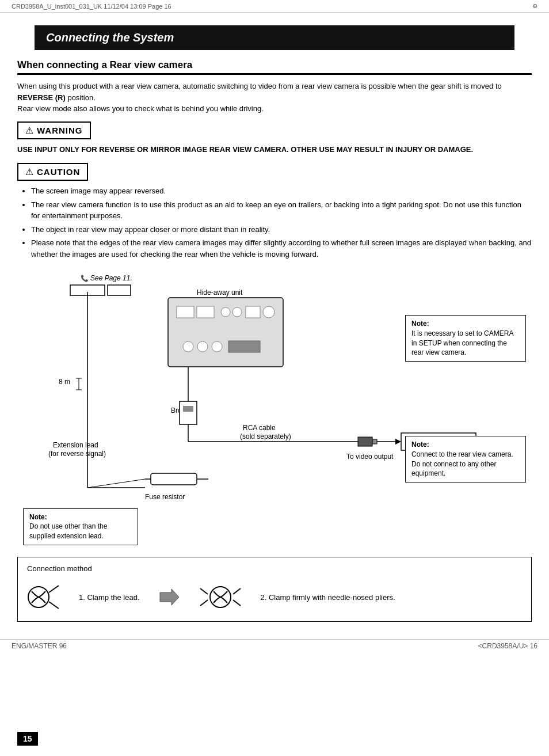 Image resolution: width=549 pixels, height=756 pixels. What do you see at coordinates (81, 531) in the screenshot?
I see `note3-text: Do not use other than the supplied exten…` at bounding box center [81, 531].